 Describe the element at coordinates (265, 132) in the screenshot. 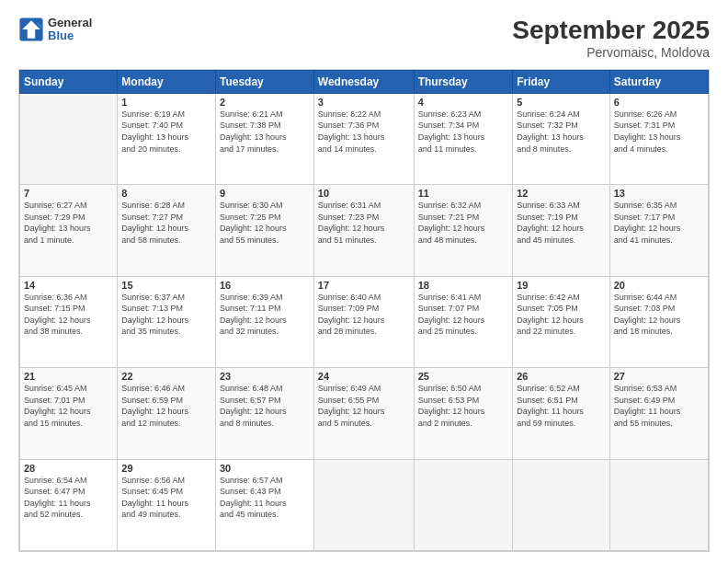

I see `day-info: Sunrise: 6:21 AM Sunset: 7:38 PM Dayligh…` at that location.